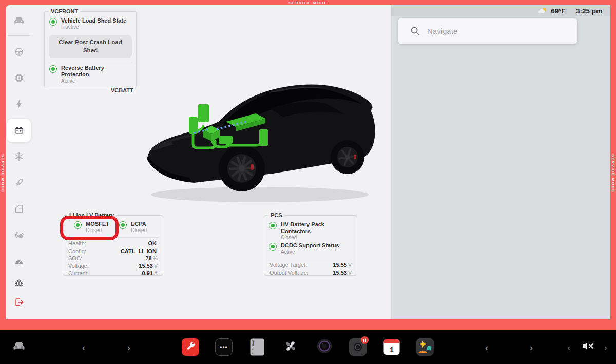  I want to click on map-status-bar: 69°F 3:25 pm, so click(501, 11).